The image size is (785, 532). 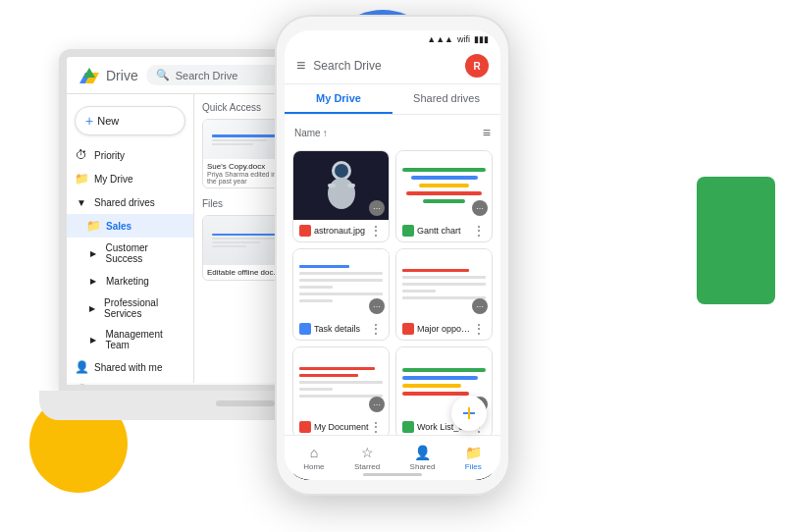 What do you see at coordinates (305, 231) in the screenshot?
I see `file-type-icon-astronaut` at bounding box center [305, 231].